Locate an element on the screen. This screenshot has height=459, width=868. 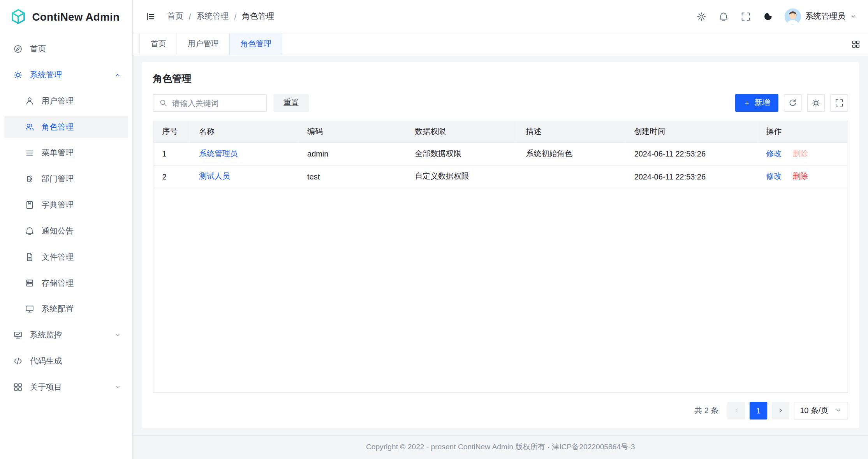
add-button-label: 新增 is located at coordinates (762, 103).